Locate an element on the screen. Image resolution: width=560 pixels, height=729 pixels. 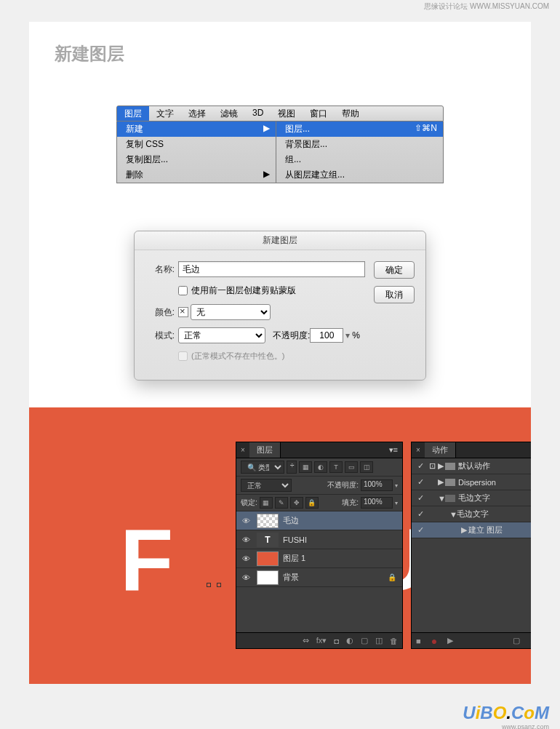
folder-icon is located at coordinates (450, 466).